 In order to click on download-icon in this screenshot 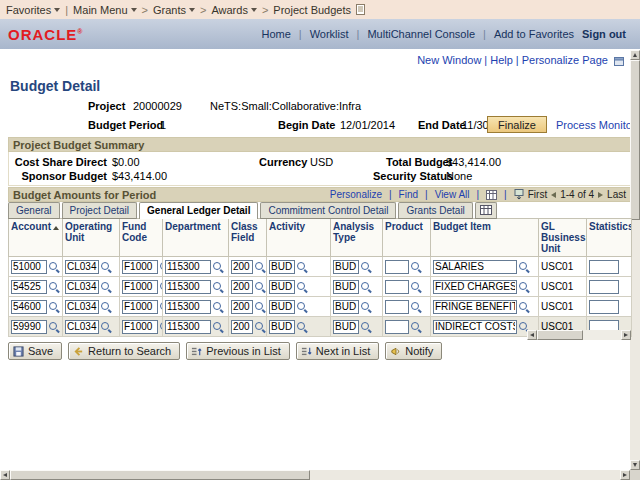, I will do `click(519, 194)`.